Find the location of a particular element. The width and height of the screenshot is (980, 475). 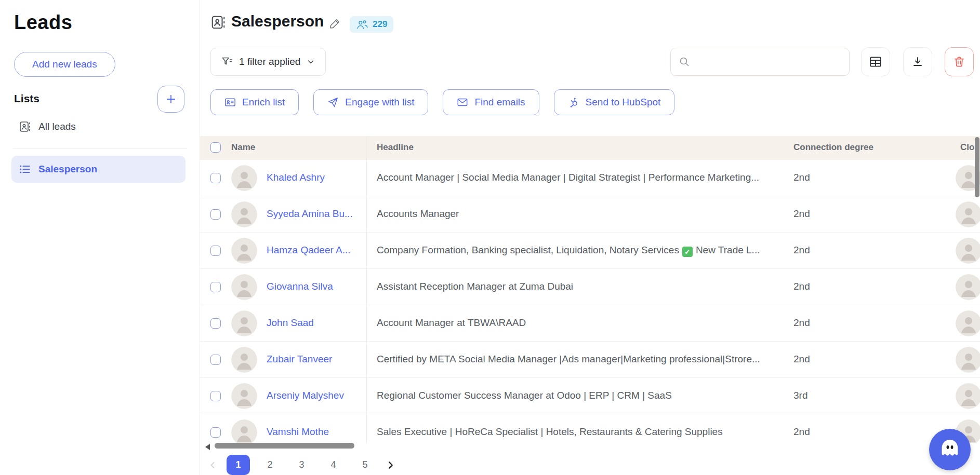

engage-with-list-button: Engage with list is located at coordinates (371, 102).